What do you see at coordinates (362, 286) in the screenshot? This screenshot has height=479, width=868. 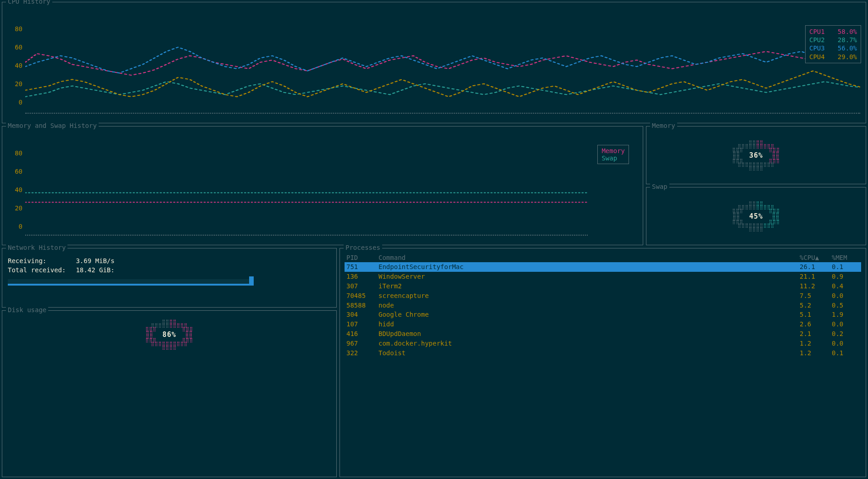 I see `process-pid: 307` at bounding box center [362, 286].